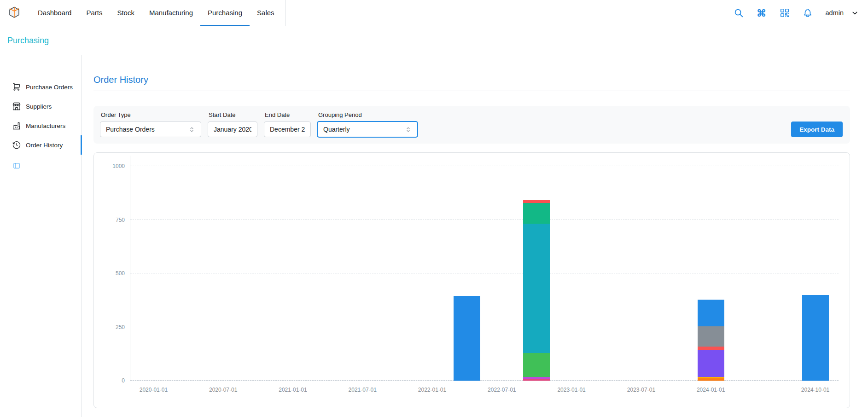 The image size is (868, 417). Describe the element at coordinates (225, 13) in the screenshot. I see `nav-tab-purchasing: Purchasing` at that location.